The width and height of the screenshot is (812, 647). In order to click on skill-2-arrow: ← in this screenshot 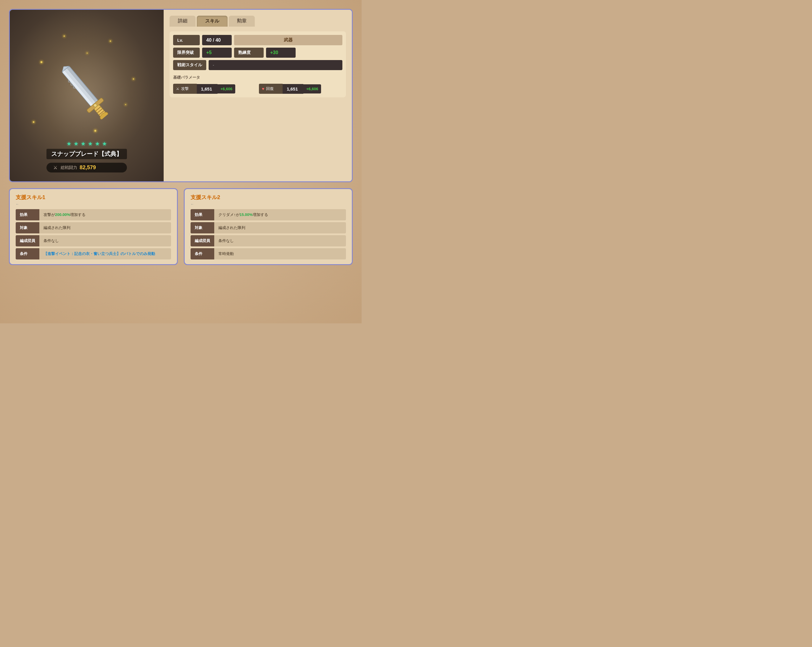, I will do `click(268, 204)`.